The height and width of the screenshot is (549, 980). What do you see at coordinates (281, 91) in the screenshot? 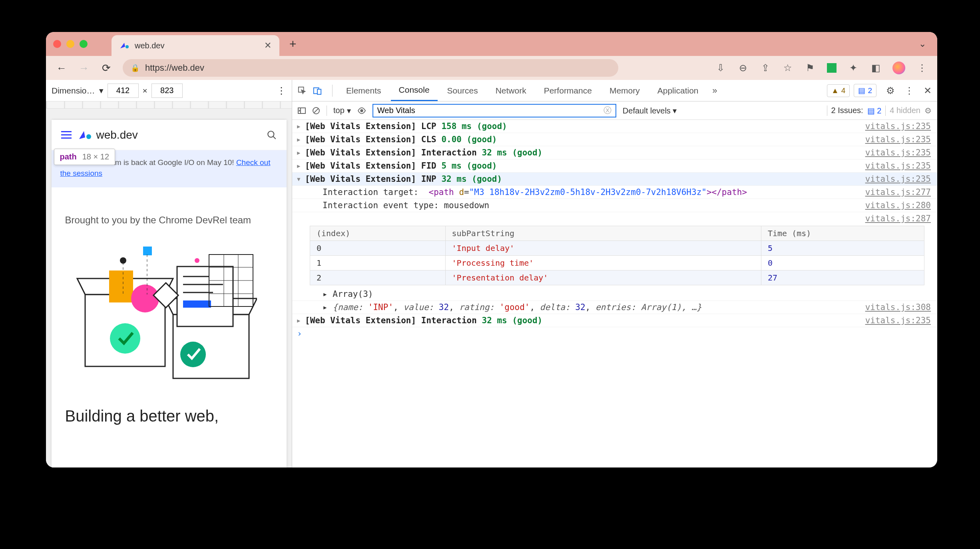
I see `device-menu-icon: ⋮` at bounding box center [281, 91].